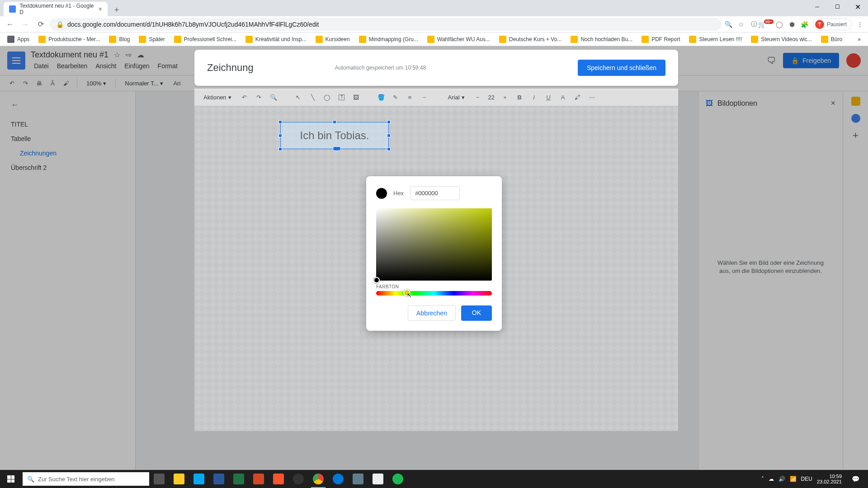  I want to click on ok-button: OK, so click(476, 313).